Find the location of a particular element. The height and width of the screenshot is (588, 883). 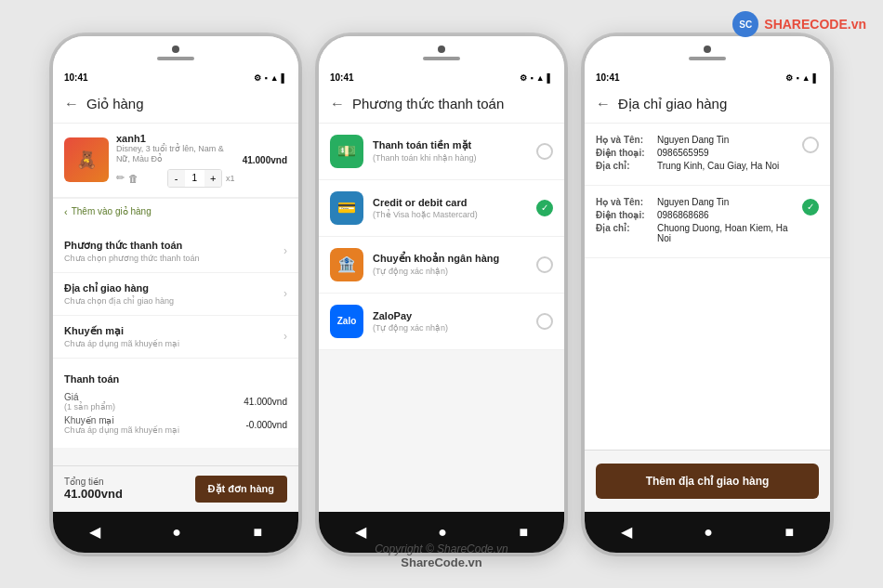

battery-icon-2: ▪ is located at coordinates (532, 78).